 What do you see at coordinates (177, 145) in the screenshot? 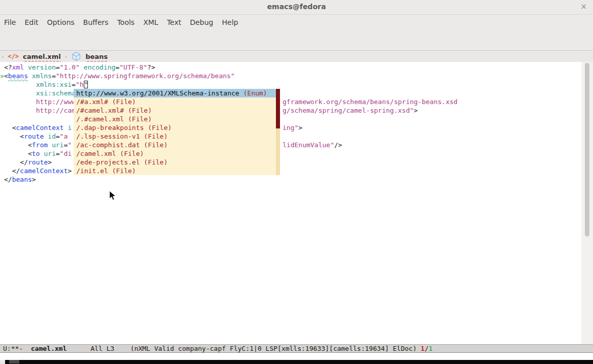
I see `completion-item: /ac-comphist.dat (File)` at bounding box center [177, 145].